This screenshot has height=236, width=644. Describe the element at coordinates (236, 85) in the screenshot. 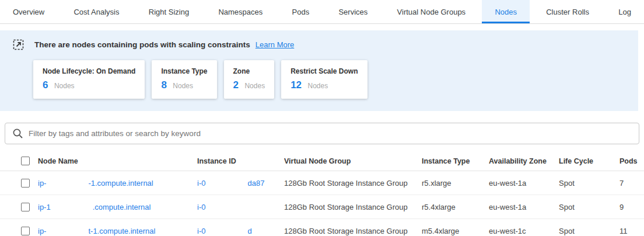

I see `card-count: 2` at that location.